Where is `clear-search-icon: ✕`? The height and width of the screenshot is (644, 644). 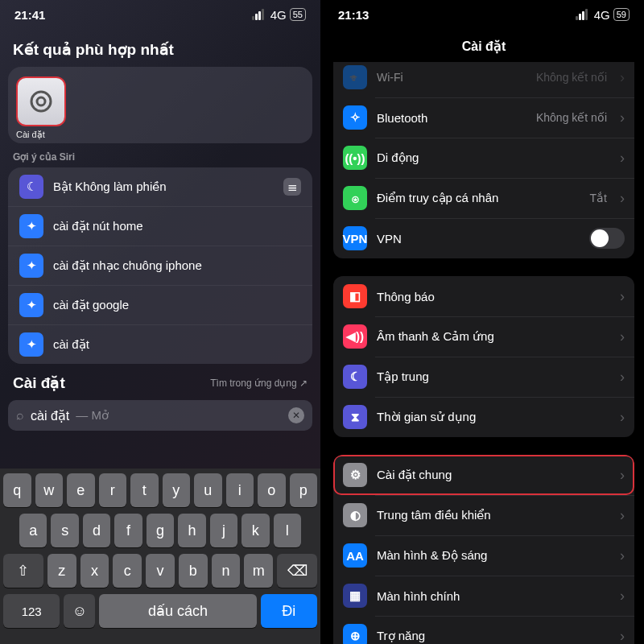
clear-search-icon: ✕ is located at coordinates (296, 415).